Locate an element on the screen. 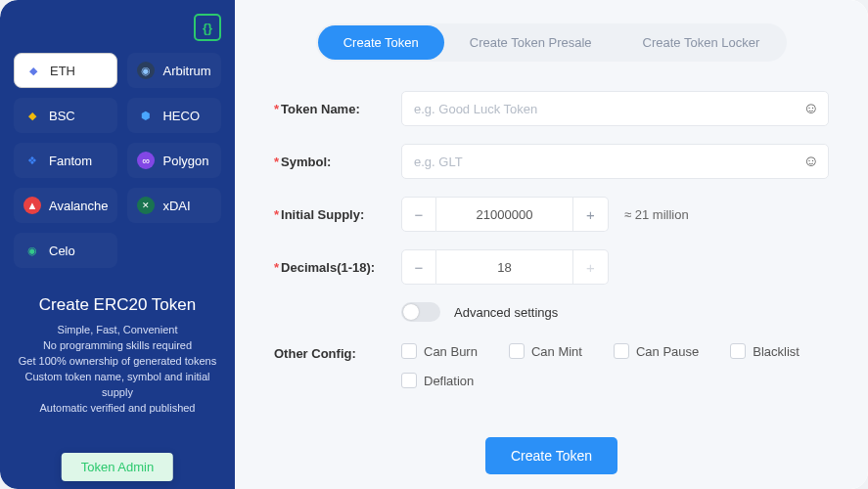 The width and height of the screenshot is (868, 489). network-grid: ◆ETH◉Arbitrum◆BSC⬢HECO❖Fantom∞Polygon▲Av… is located at coordinates (117, 160).